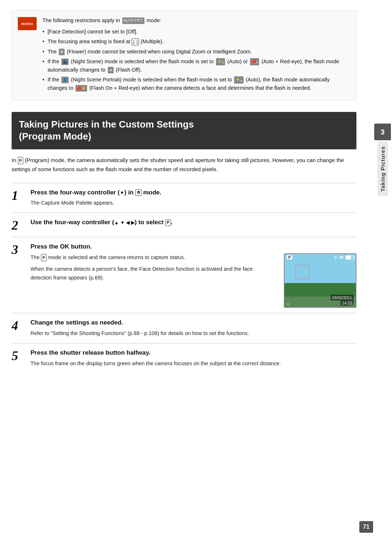 The width and height of the screenshot is (392, 540). What do you see at coordinates (352, 304) in the screenshot?
I see `lcd-icon-right: △` at bounding box center [352, 304].